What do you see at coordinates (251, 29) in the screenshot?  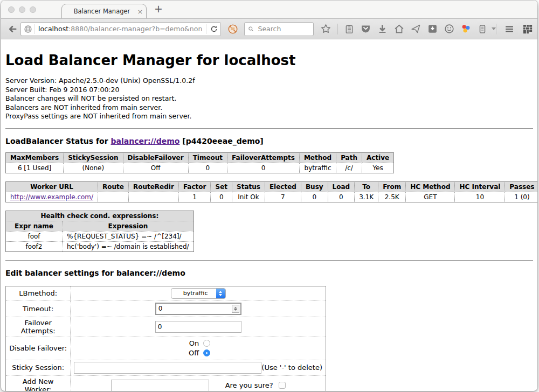 I see `search-icon` at bounding box center [251, 29].